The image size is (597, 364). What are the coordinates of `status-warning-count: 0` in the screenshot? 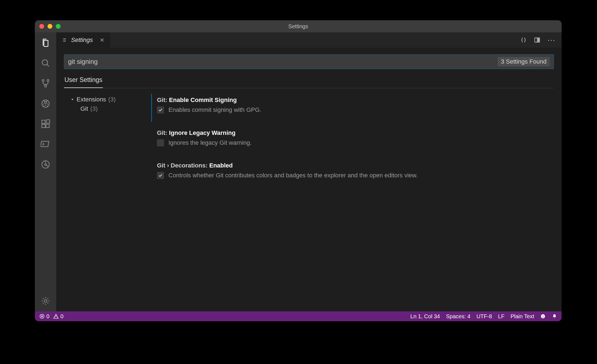 It's located at (62, 316).